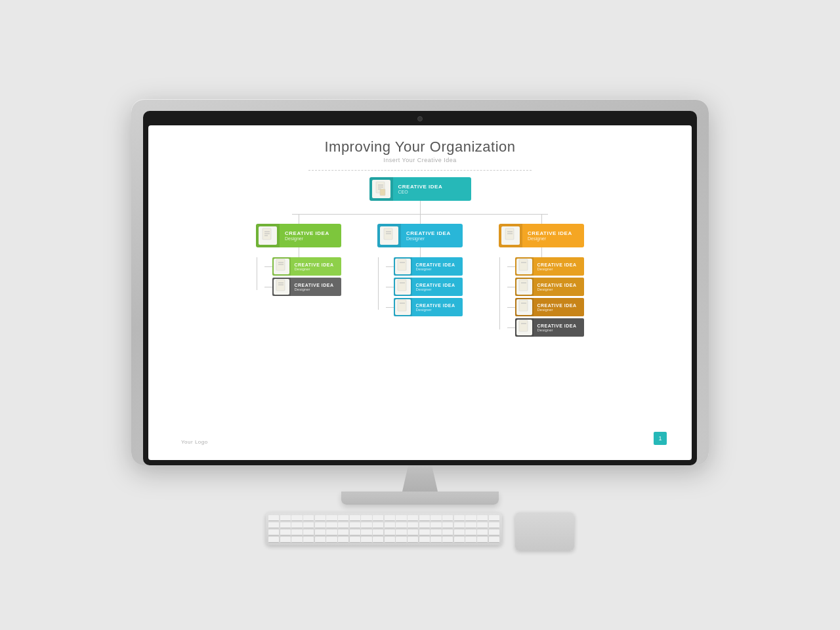  I want to click on keyboard, so click(384, 529).